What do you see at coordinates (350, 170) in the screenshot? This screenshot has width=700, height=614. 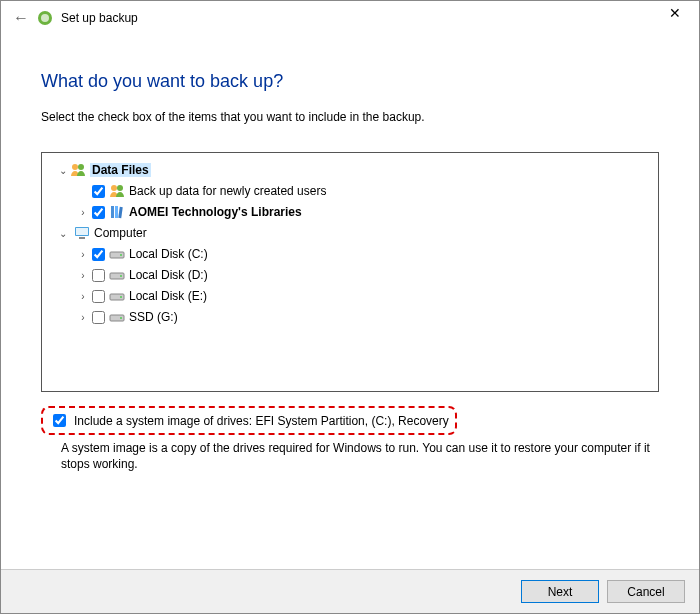 I see `tree-node-data-files: ⌄ Data Files` at bounding box center [350, 170].